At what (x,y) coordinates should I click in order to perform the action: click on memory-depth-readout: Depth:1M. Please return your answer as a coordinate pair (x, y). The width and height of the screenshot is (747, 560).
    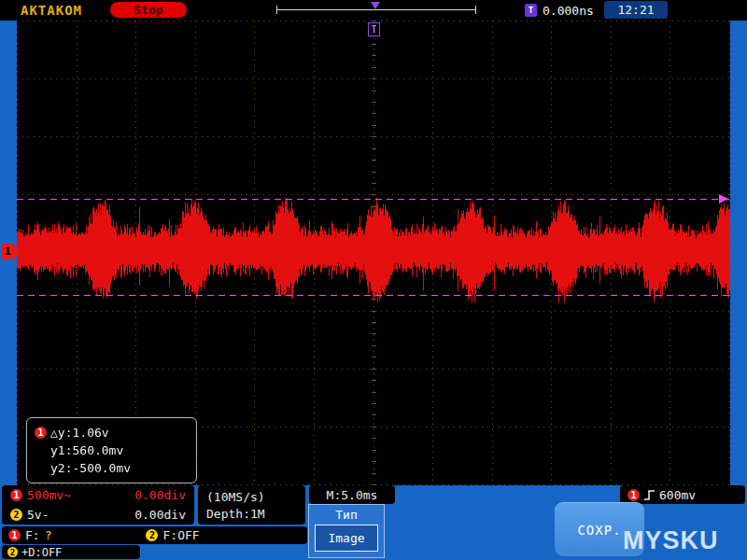
    Looking at the image, I should click on (252, 513).